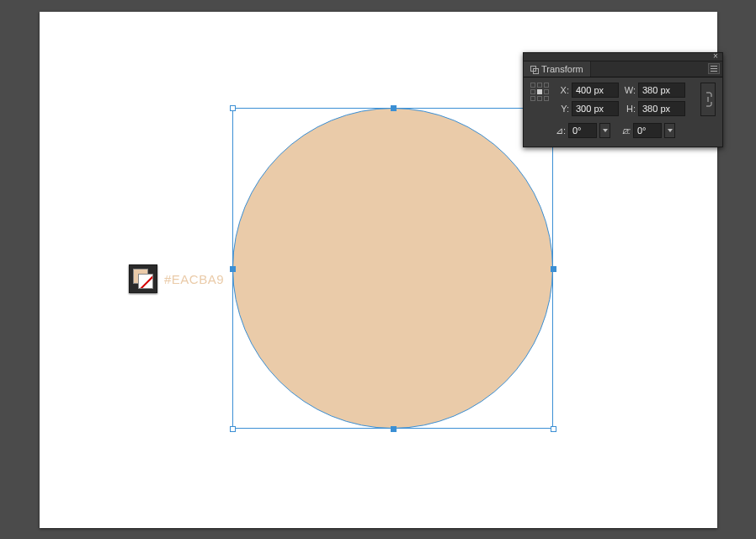 The width and height of the screenshot is (756, 539). Describe the element at coordinates (540, 92) in the screenshot. I see `reference-point-center` at that location.